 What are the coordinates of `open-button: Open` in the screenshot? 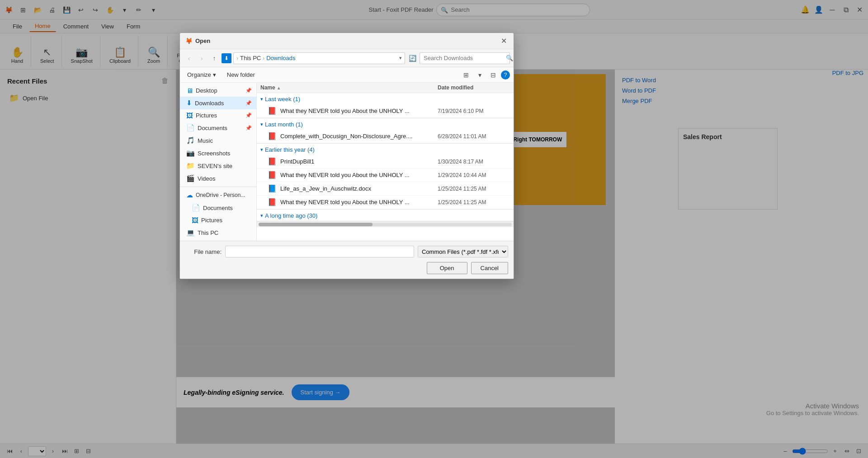 It's located at (447, 268).